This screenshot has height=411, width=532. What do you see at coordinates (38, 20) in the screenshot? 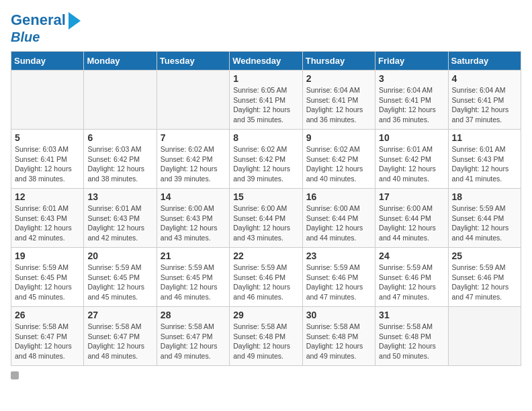
I see `logo-general: General` at bounding box center [38, 20].